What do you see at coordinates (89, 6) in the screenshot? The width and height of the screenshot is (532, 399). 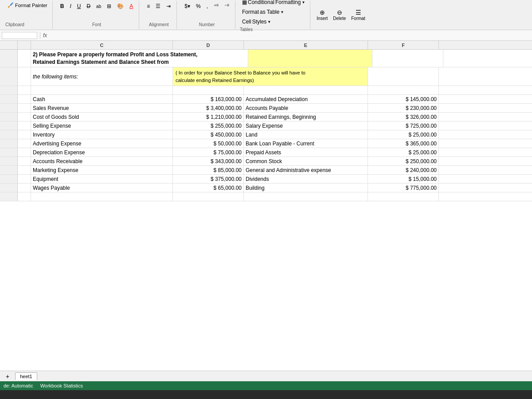 I see `strikethrough-button: D` at bounding box center [89, 6].